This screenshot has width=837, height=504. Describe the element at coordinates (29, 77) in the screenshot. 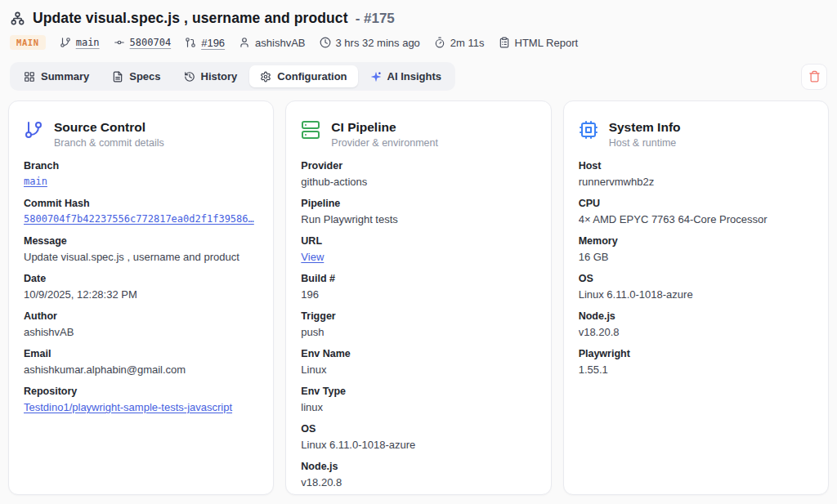

I see `grid-icon` at that location.